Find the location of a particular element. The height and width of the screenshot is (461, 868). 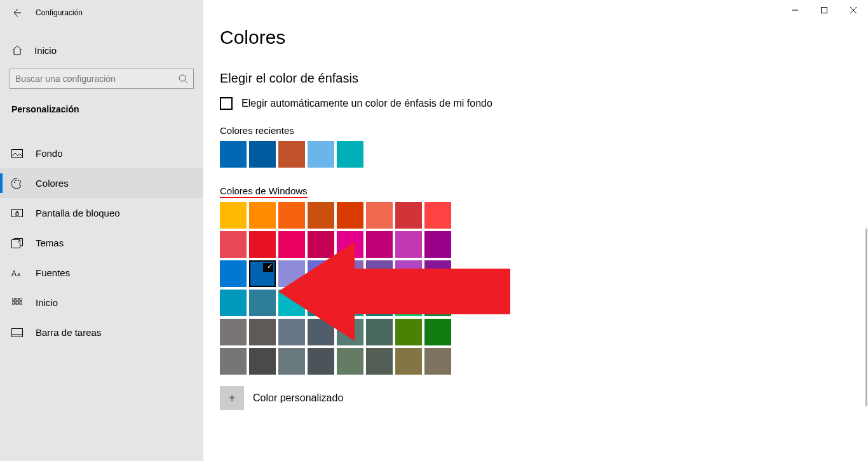

nav-fuentes: AA Fuentes is located at coordinates (102, 273).